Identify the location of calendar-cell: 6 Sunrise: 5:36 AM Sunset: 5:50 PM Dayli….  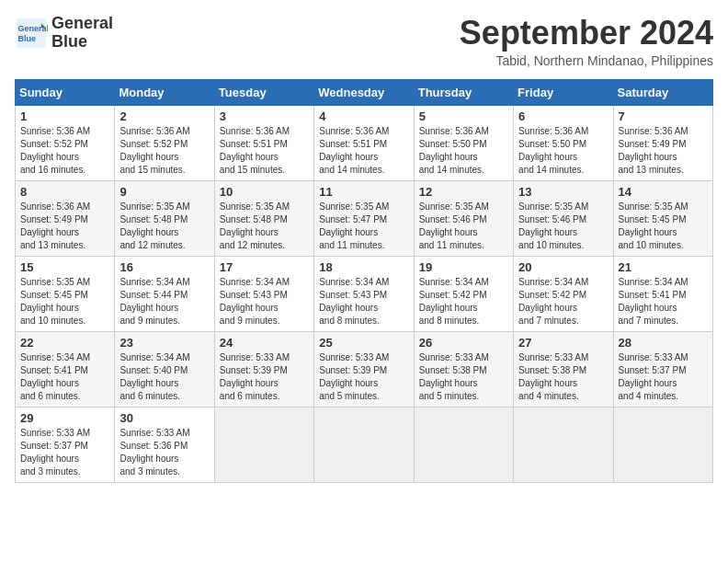
(563, 143).